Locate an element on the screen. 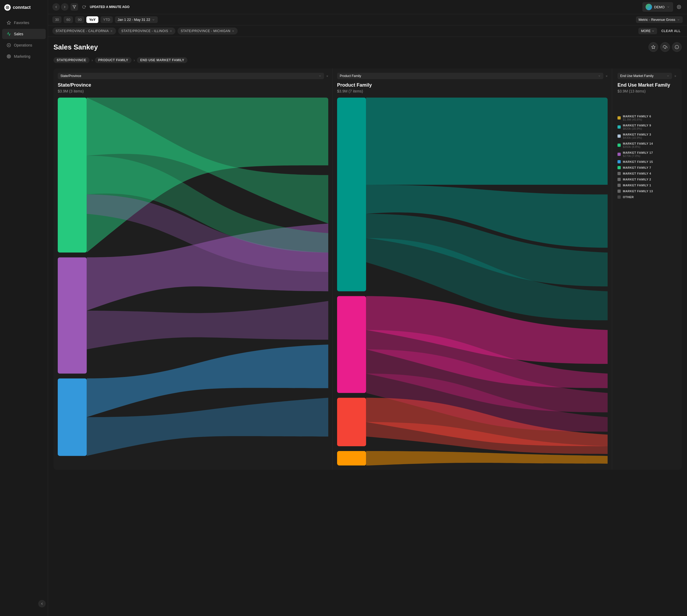 This screenshot has width=687, height=616. page-title: Sales Sankey is located at coordinates (76, 47).